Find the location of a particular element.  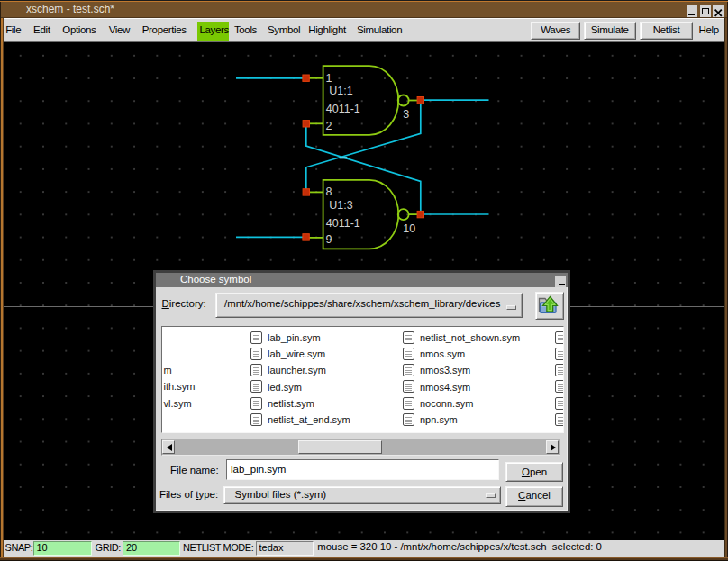

svg-text: 2 is located at coordinates (330, 126).